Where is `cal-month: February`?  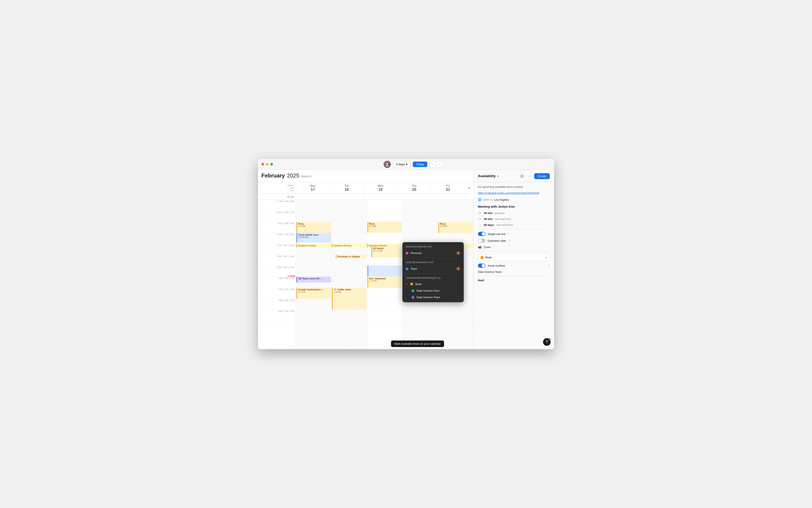
cal-month: February is located at coordinates (273, 176).